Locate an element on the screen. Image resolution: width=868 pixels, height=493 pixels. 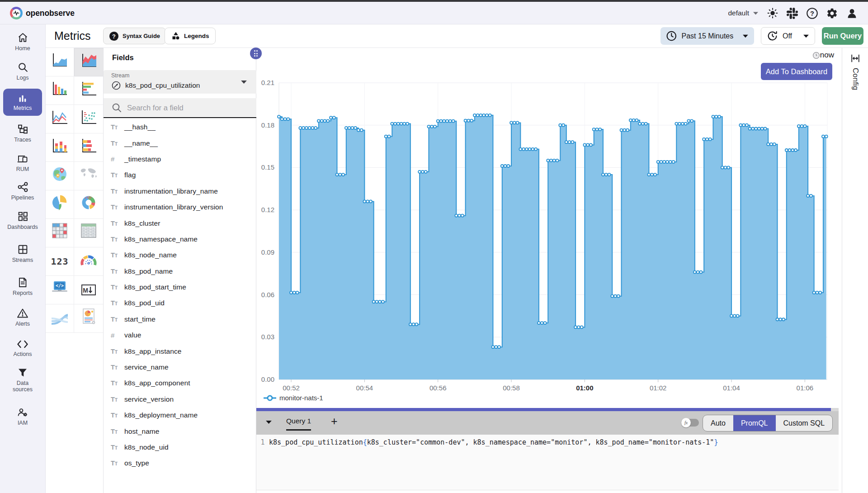
field-search-input is located at coordinates (188, 108).